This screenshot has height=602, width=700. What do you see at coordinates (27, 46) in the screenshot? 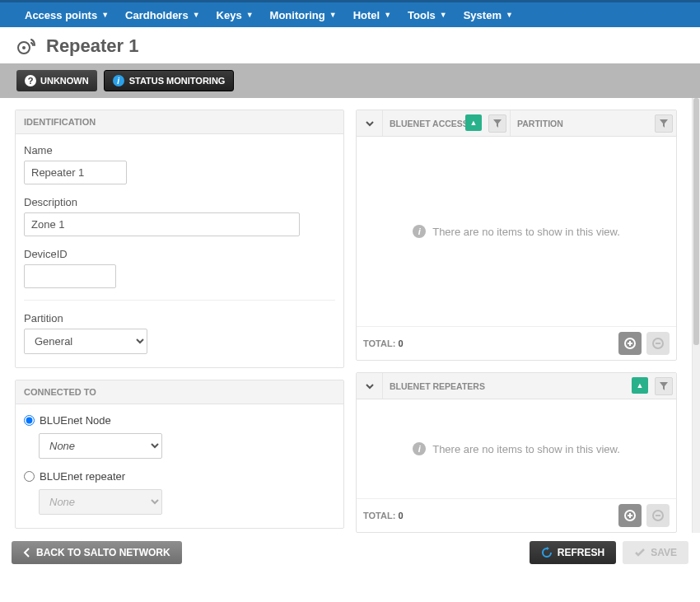
I see `repeater-icon` at bounding box center [27, 46].